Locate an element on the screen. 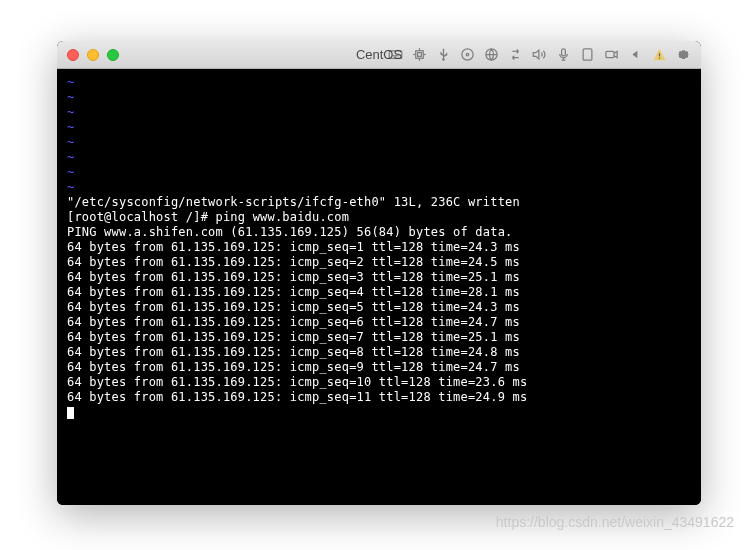  ping-reply: 64 bytes from 61.135.169.125: icmp_seq=5… is located at coordinates (294, 307).